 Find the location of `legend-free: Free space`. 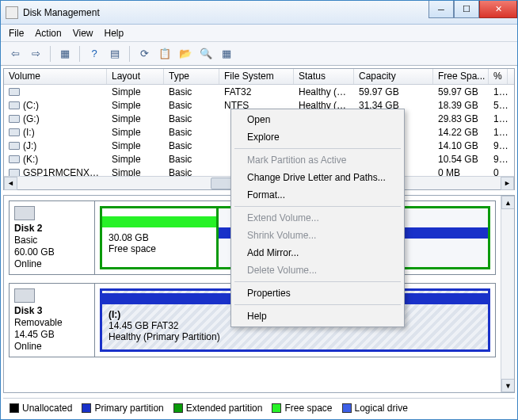

legend-free: Free space is located at coordinates (302, 408).